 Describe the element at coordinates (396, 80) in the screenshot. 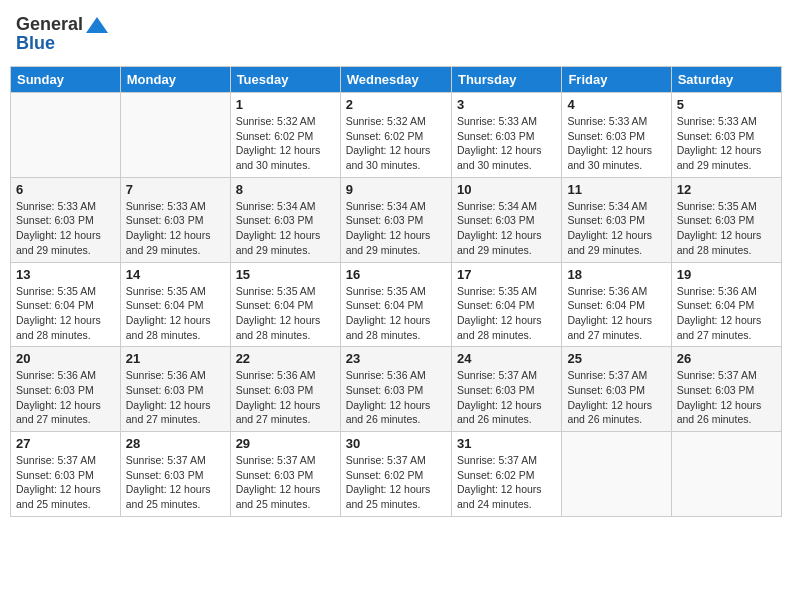

I see `weekday-header-row: SundayMondayTuesdayWednesdayThursdayFrid…` at that location.